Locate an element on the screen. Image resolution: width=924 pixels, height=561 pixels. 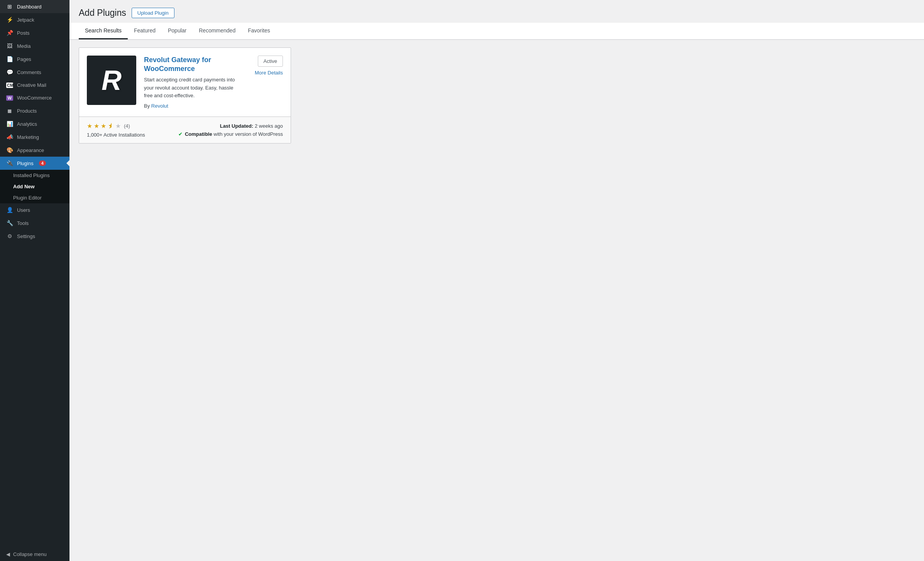
dashboard-icon: ⊞ is located at coordinates (10, 7).